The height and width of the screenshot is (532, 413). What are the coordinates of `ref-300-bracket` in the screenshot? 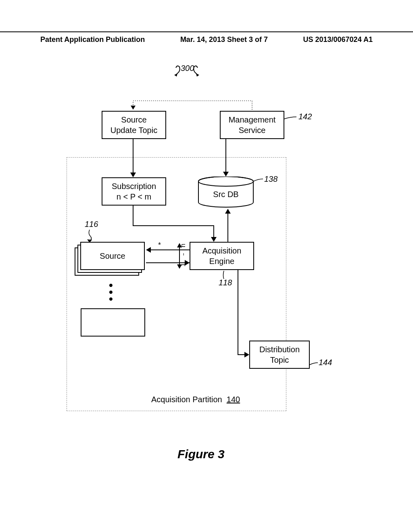 It's located at (206, 73).